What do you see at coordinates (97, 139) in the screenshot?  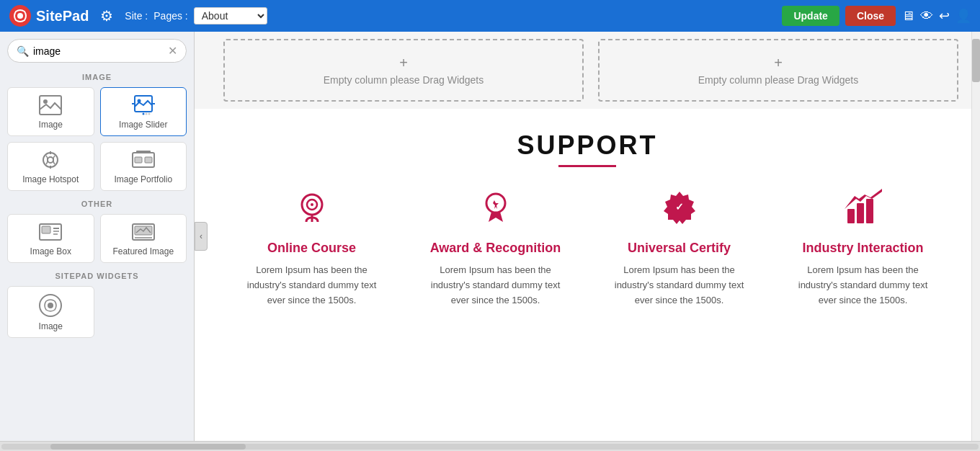 I see `image-widgets-grid: Image Image Slider` at bounding box center [97, 139].